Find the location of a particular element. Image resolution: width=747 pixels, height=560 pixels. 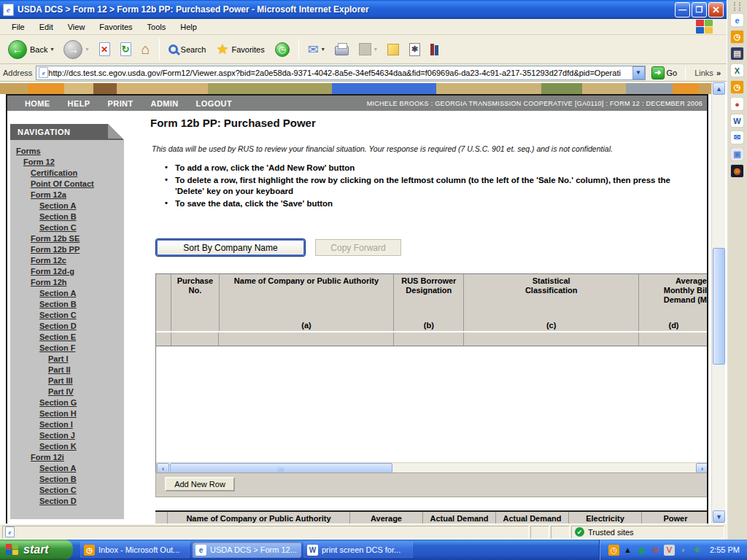

scroll-up-icon: ▲ is located at coordinates (719, 89).